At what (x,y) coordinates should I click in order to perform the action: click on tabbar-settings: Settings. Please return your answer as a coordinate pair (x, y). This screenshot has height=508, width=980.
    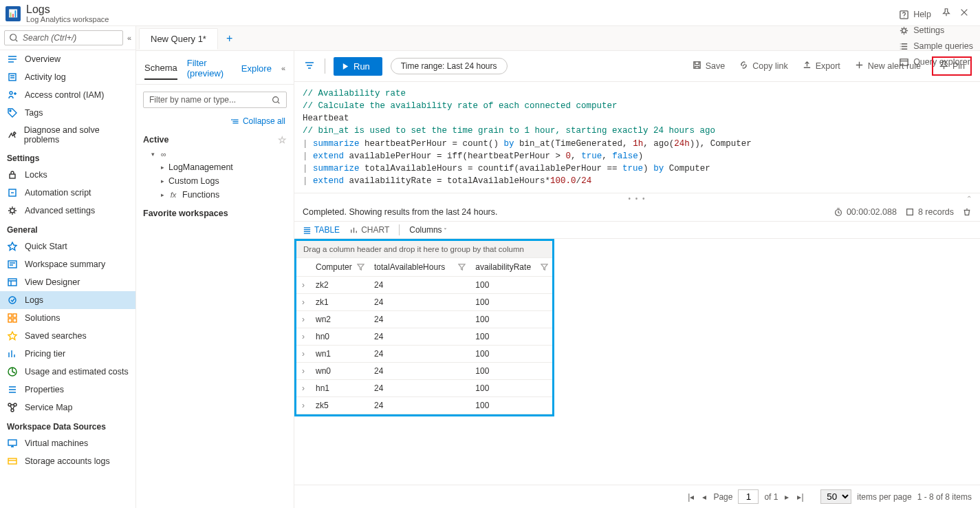
    Looking at the image, I should click on (936, 30).